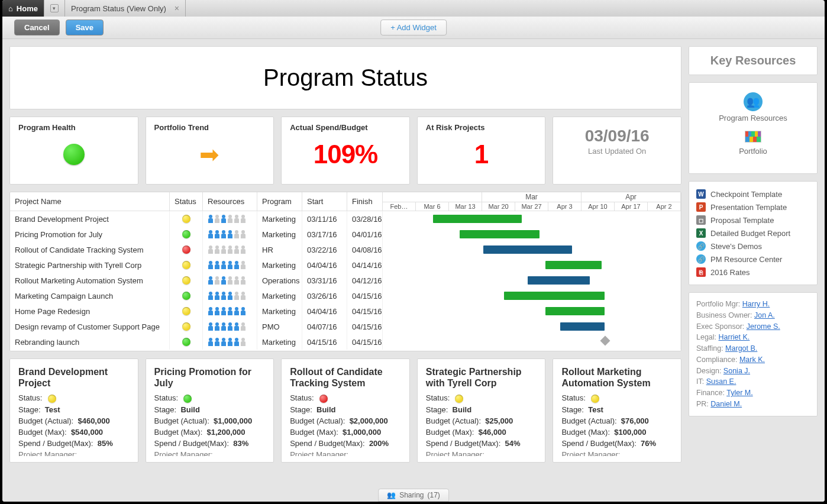 The image size is (827, 504). Describe the element at coordinates (532, 265) in the screenshot. I see `timeline-cell` at that location.